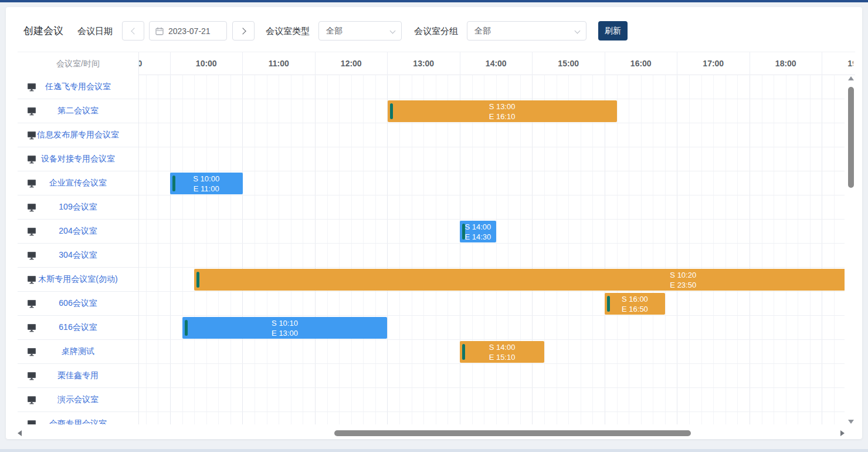  I want to click on booking-bar: S 13:00E 16:10, so click(502, 112).